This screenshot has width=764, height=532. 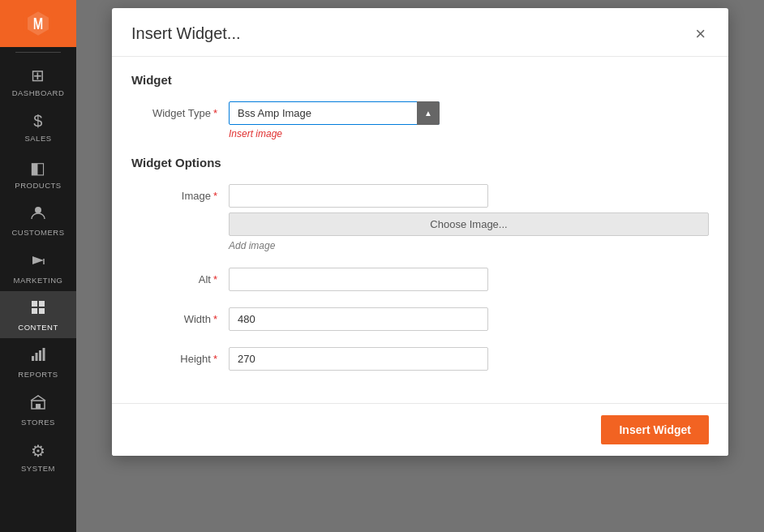 What do you see at coordinates (216, 114) in the screenshot?
I see `widget-type-required: *` at bounding box center [216, 114].